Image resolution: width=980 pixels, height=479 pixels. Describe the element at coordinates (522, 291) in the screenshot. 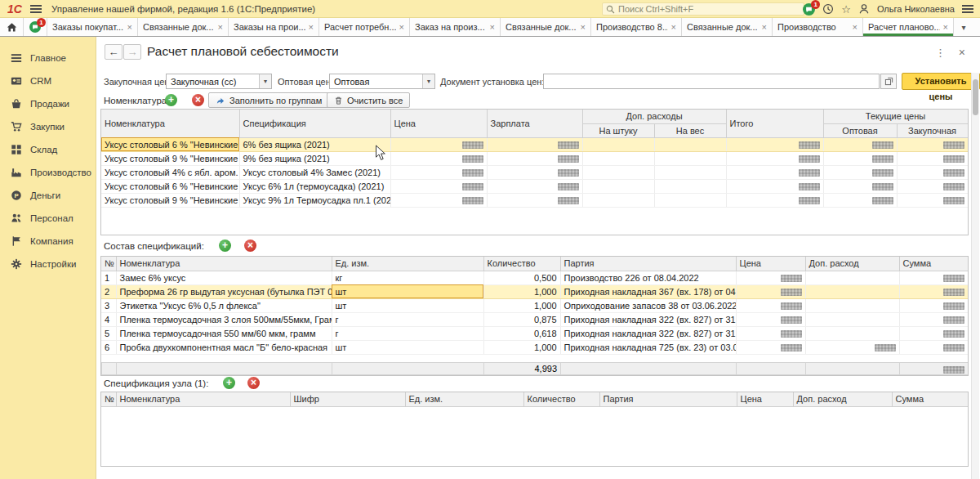

I see `quantity-cell: 1,000` at that location.